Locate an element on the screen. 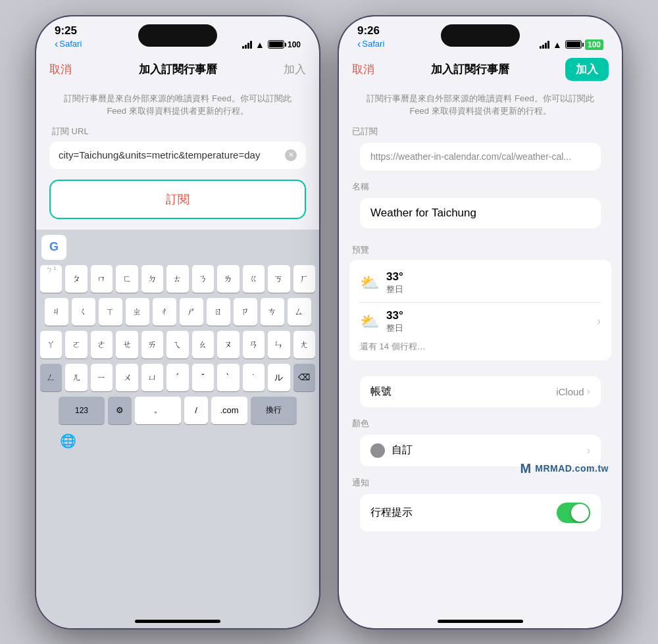 This screenshot has width=658, height=644. key-12: ㄐ is located at coordinates (57, 312).